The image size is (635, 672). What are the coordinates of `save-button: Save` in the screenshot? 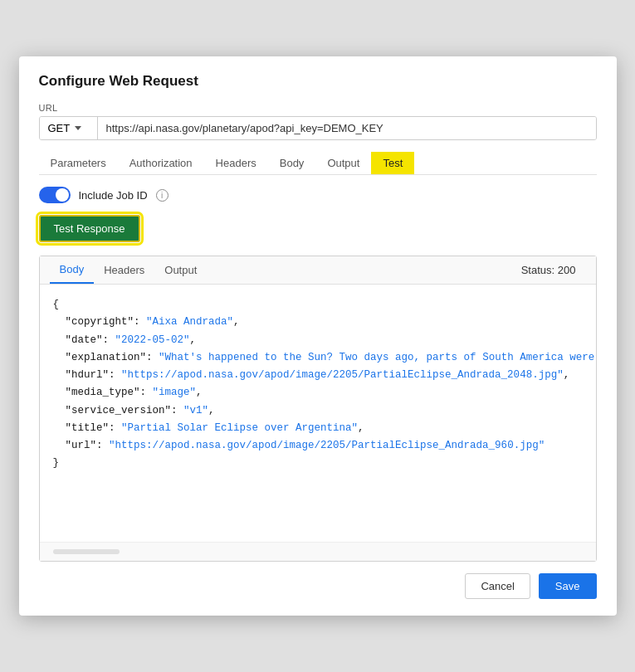 It's located at (568, 586).